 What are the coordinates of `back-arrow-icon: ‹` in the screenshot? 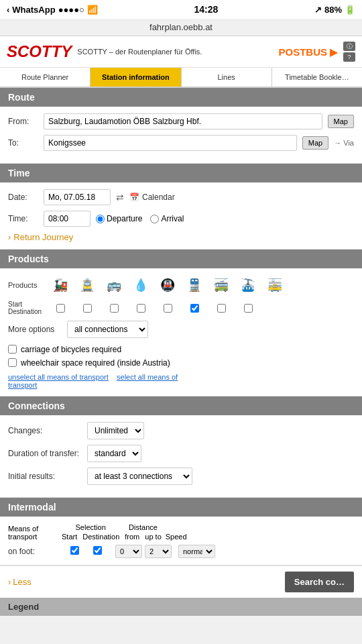 It's located at (8, 9).